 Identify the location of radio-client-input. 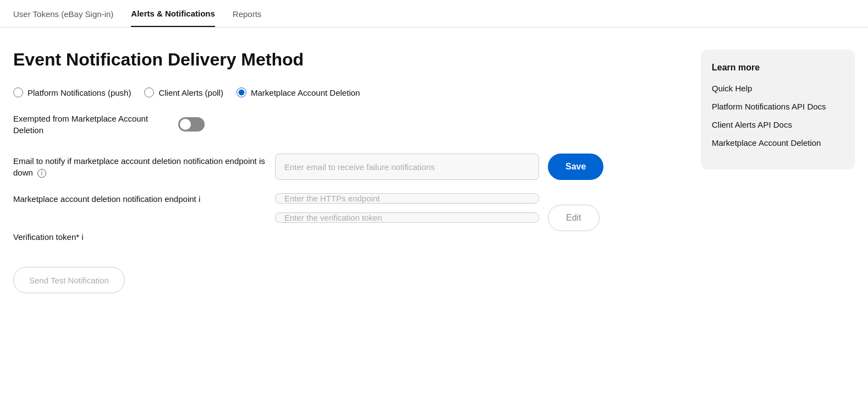
(149, 92).